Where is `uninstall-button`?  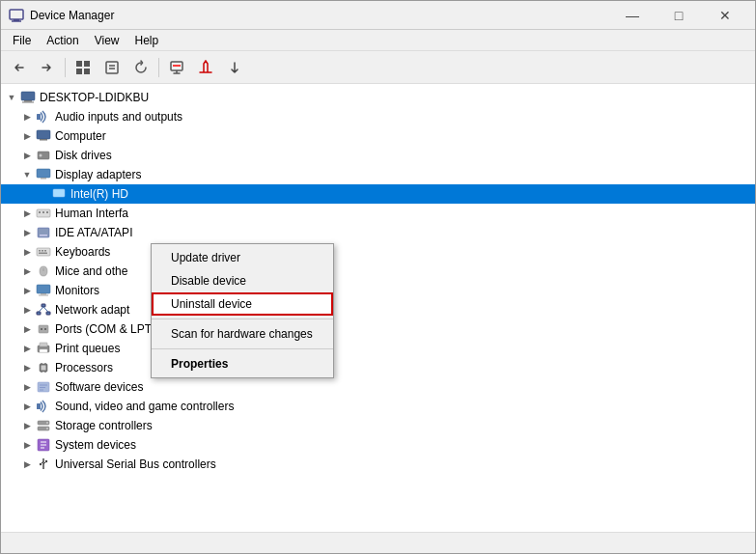 uninstall-button is located at coordinates (206, 68).